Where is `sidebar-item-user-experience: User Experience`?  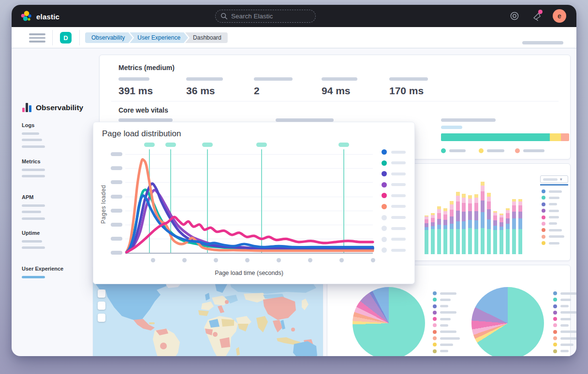
sidebar-item-user-experience: User Experience is located at coordinates (43, 269).